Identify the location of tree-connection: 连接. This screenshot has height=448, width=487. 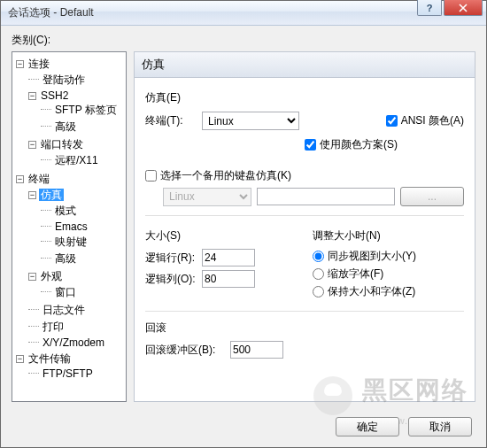
(39, 64).